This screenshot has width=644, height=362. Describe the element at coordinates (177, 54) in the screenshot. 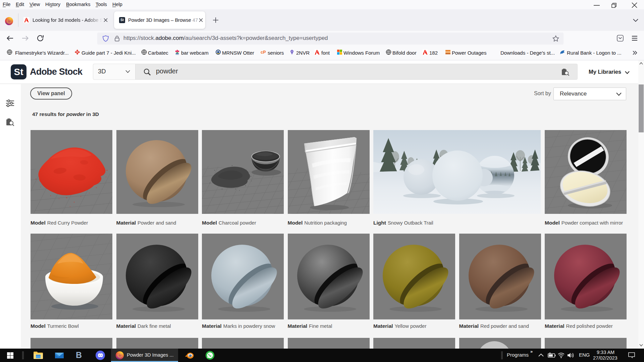

I see `svg-text: NSW` at that location.